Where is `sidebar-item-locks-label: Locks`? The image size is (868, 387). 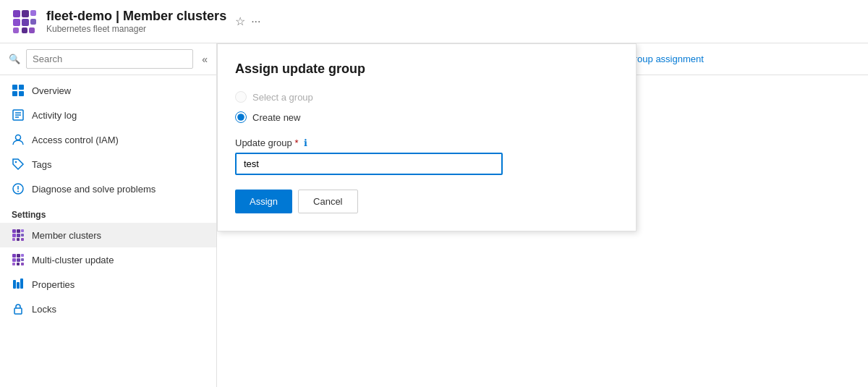
sidebar-item-locks-label: Locks is located at coordinates (44, 310).